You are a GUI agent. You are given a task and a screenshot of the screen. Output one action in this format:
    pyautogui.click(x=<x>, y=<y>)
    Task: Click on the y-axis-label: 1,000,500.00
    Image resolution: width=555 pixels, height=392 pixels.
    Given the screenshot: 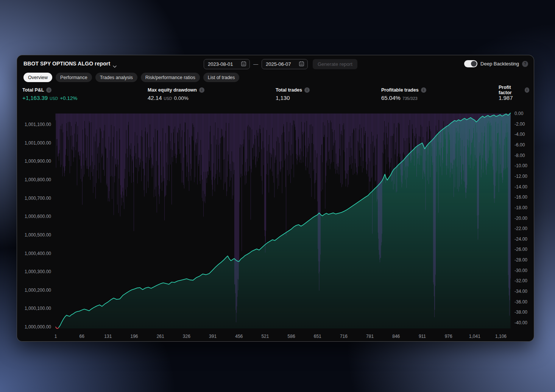 What is the action you would take?
    pyautogui.click(x=34, y=235)
    